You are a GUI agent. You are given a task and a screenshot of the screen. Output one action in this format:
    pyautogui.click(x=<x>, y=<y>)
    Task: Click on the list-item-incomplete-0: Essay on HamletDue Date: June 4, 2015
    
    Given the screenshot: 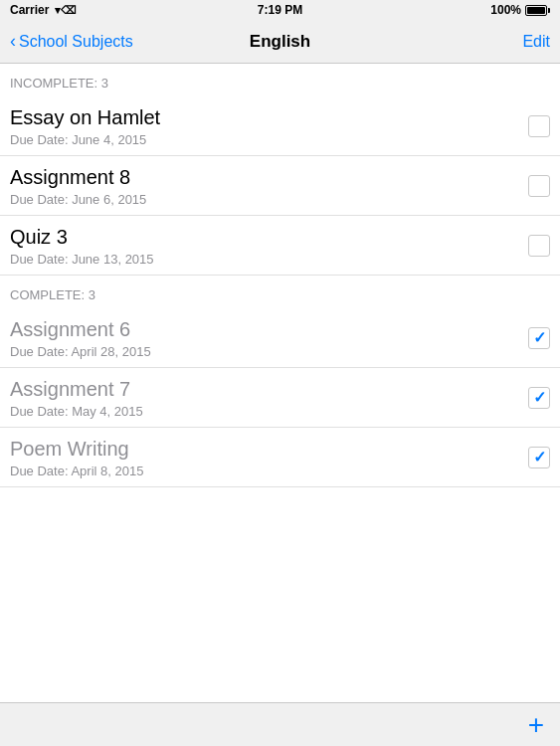 What is the action you would take?
    pyautogui.click(x=280, y=126)
    